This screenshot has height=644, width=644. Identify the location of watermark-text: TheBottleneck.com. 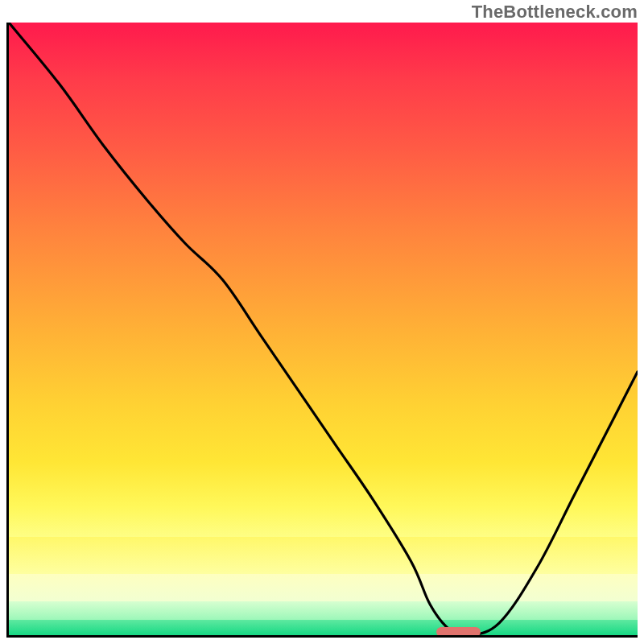
(555, 12).